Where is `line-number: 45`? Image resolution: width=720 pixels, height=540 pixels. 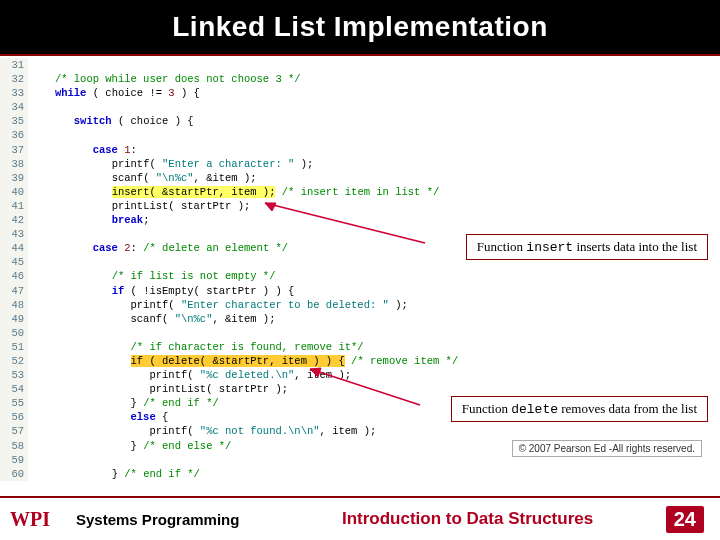 line-number: 45 is located at coordinates (14, 262).